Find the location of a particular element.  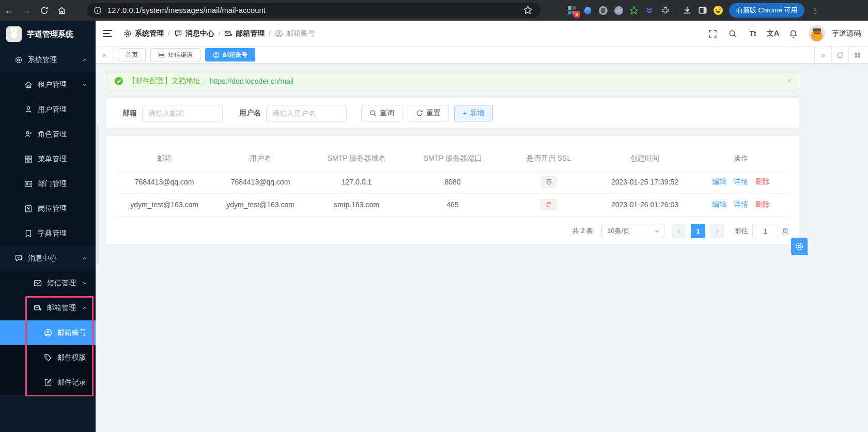

extension-grid-icon: 8 is located at coordinates (572, 10).